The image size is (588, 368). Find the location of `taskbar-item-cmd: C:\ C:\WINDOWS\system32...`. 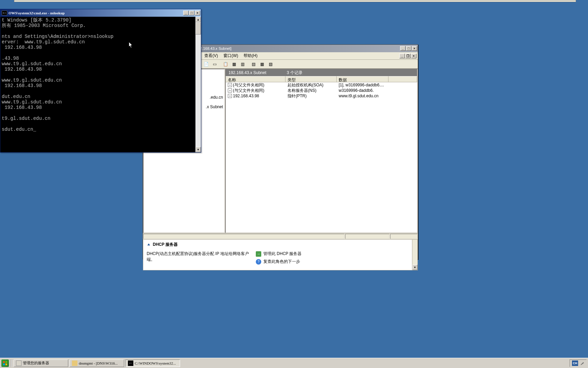

taskbar-item-cmd: C:\ C:\WINDOWS\system32... is located at coordinates (153, 363).